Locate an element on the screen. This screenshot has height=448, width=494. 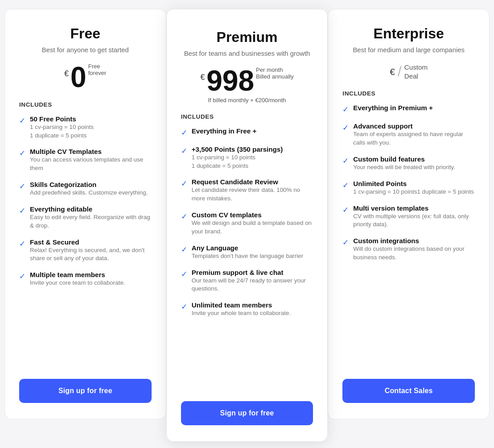
enterprise-includes-label: INCLUDES is located at coordinates (408, 94).